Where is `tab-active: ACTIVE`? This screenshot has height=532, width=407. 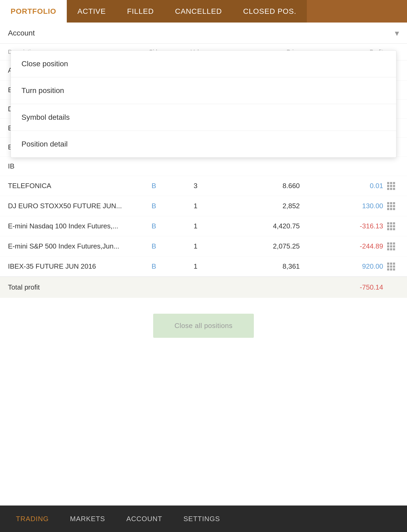
tab-active: ACTIVE is located at coordinates (92, 11).